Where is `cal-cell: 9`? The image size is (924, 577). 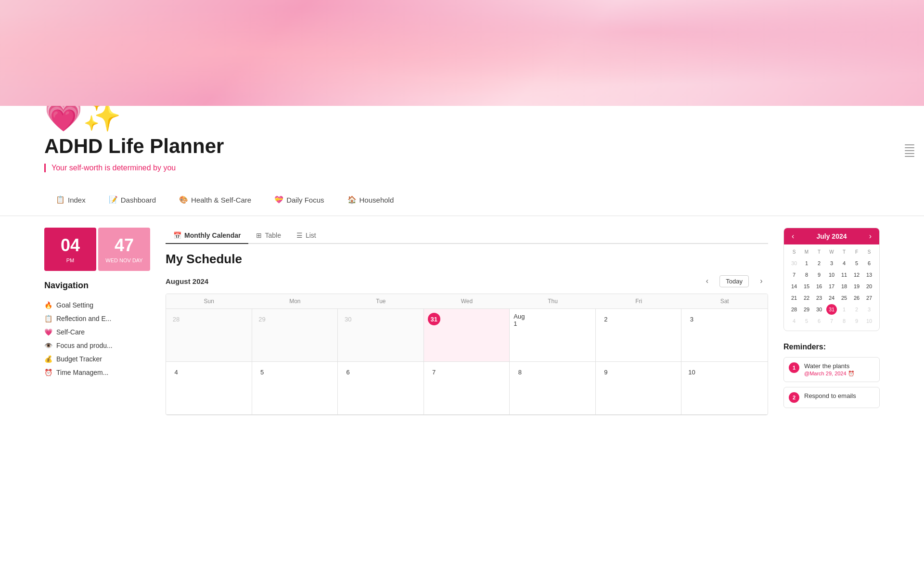
cal-cell: 9 is located at coordinates (639, 388).